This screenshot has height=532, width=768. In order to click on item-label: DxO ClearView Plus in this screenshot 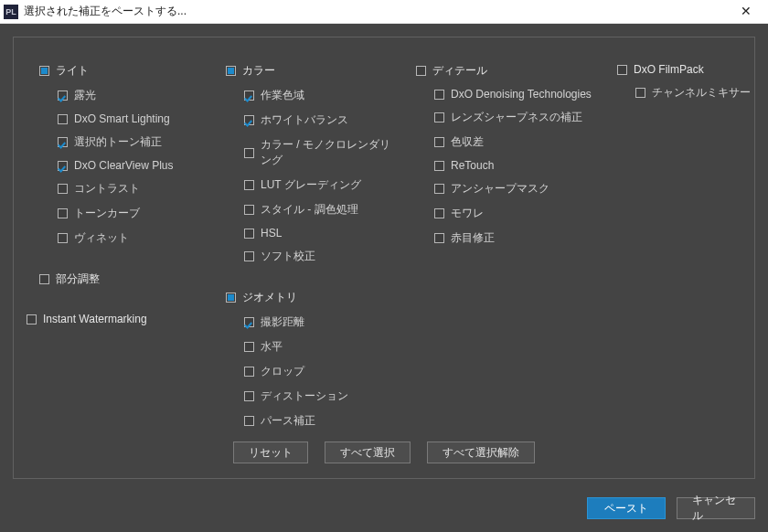, I will do `click(123, 165)`.